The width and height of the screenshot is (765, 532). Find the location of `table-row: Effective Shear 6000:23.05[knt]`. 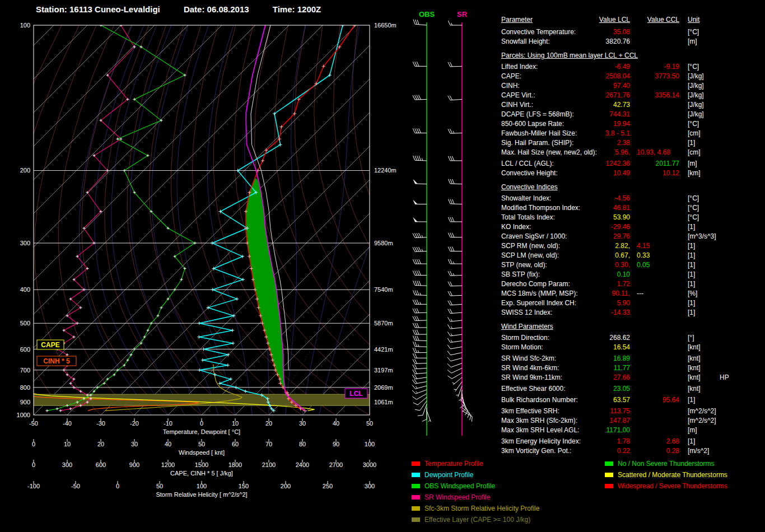

table-row: Effective Shear 6000:23.05[knt] is located at coordinates (632, 390).